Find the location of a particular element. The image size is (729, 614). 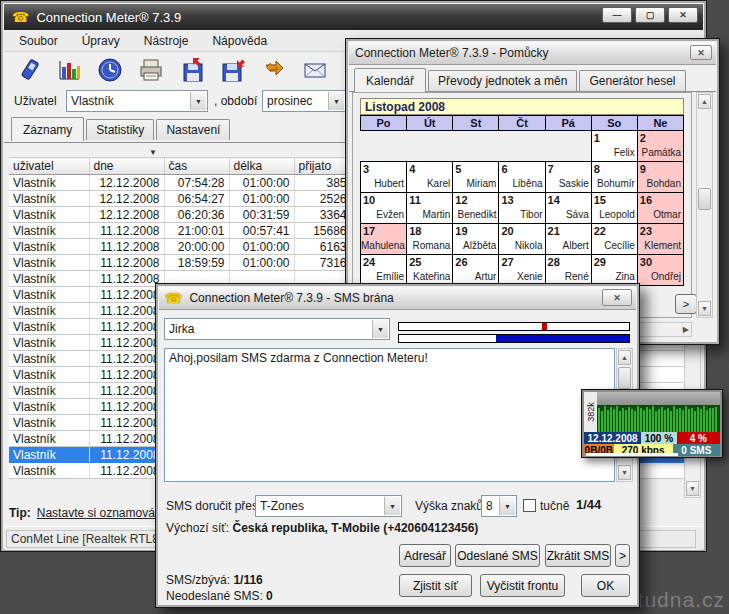

period-combobox: prosinec ▼ is located at coordinates (304, 101).